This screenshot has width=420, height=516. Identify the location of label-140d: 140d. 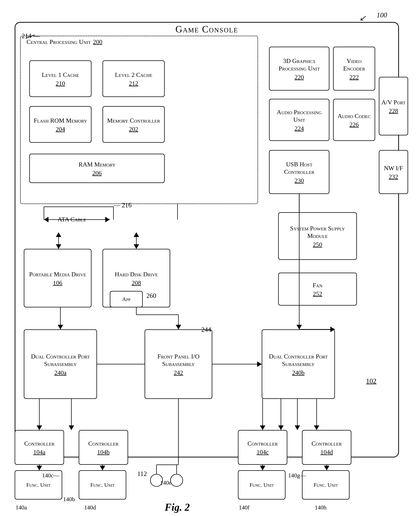
(90, 508).